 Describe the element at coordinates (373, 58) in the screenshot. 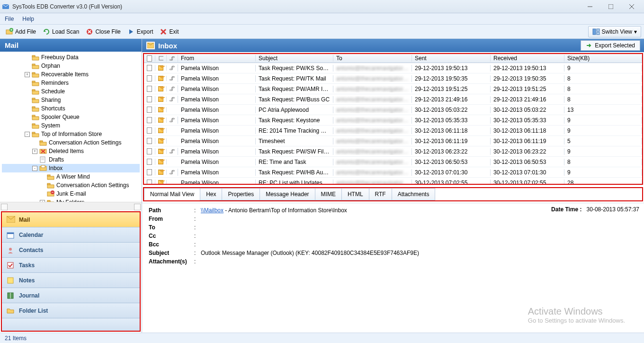

I see `header-to: To` at that location.